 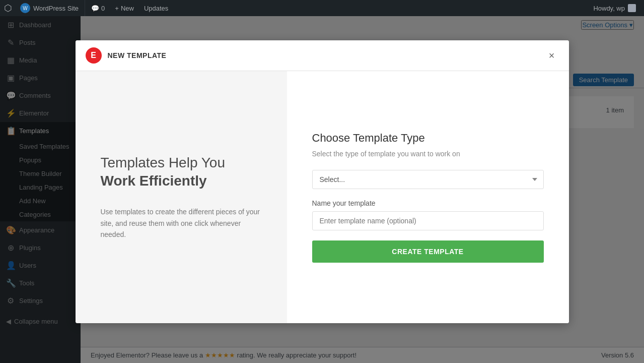 I want to click on updates-link: Updates, so click(x=156, y=8).